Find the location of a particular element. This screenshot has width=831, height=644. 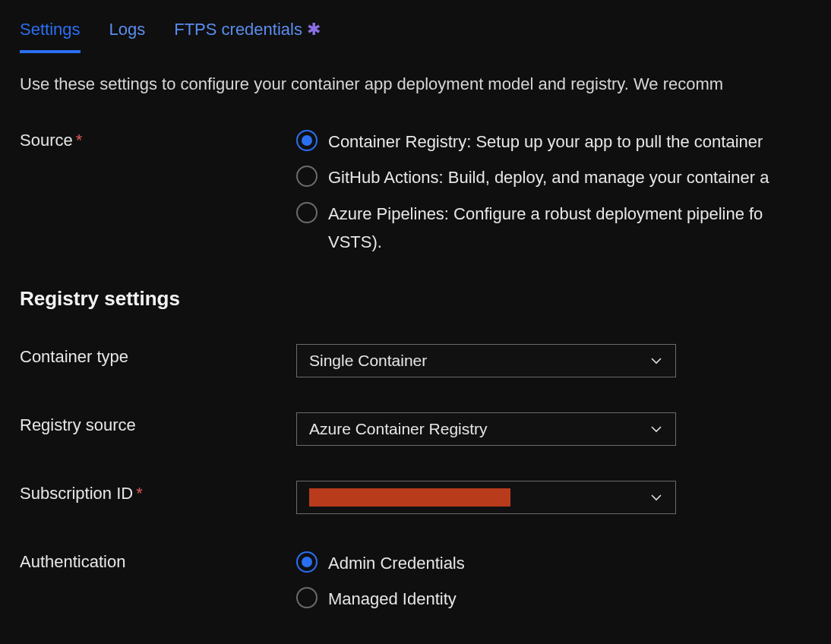

radio-managed-identity: Managed Identity is located at coordinates (564, 598).